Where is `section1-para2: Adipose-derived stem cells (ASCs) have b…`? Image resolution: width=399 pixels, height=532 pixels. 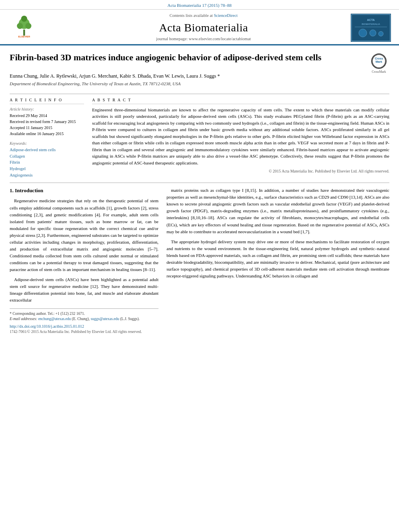
section1-para2: Adipose-derived stem cells (ASCs) have b… is located at coordinates (84, 290).